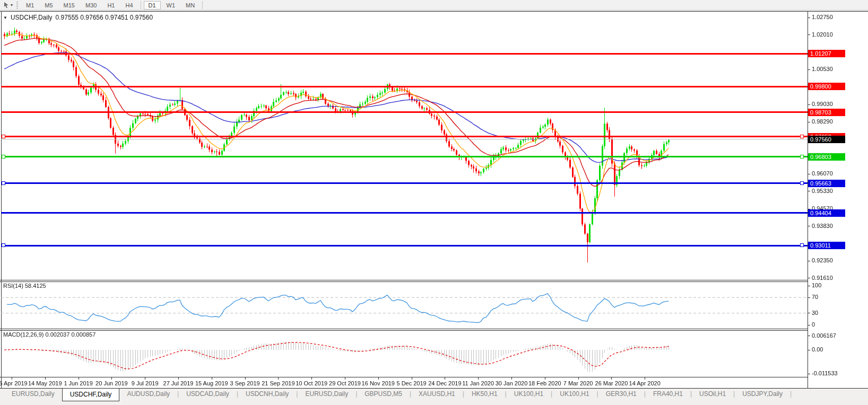 This screenshot has width=868, height=405. I want to click on chevron-down-icon: ▾, so click(12, 5).